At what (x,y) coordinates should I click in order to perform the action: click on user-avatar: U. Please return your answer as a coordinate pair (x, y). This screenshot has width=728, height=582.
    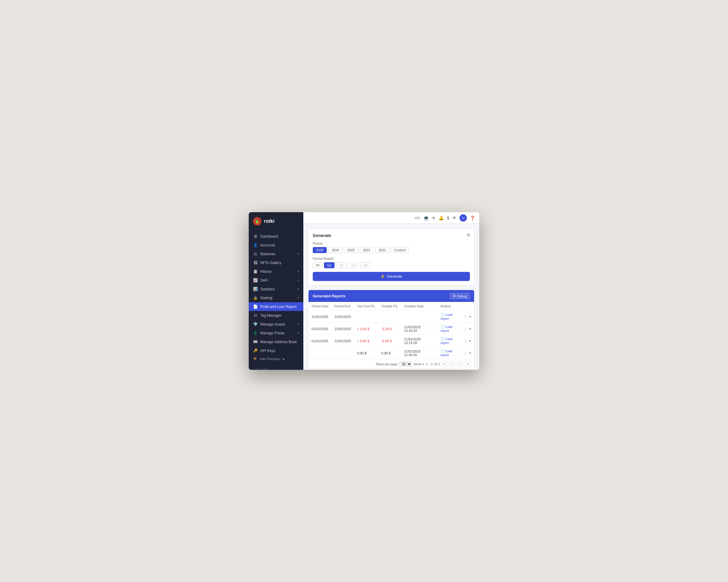
    Looking at the image, I should click on (463, 218).